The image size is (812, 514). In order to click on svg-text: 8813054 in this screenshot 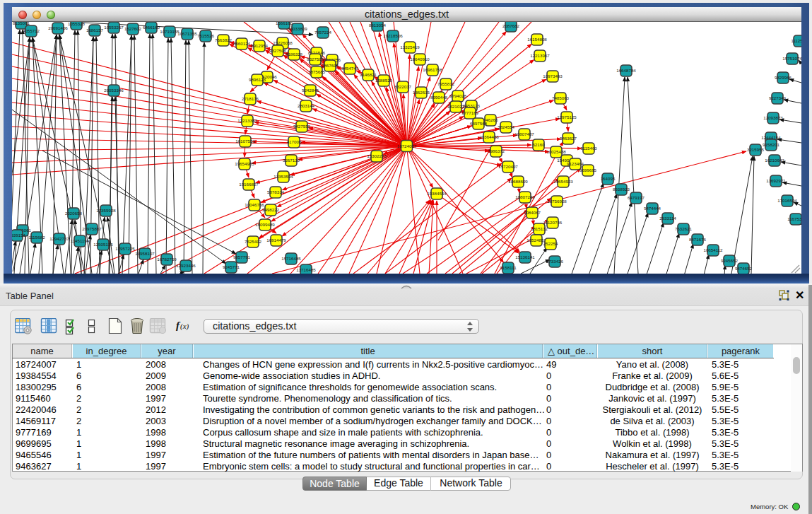, I will do `click(377, 25)`.